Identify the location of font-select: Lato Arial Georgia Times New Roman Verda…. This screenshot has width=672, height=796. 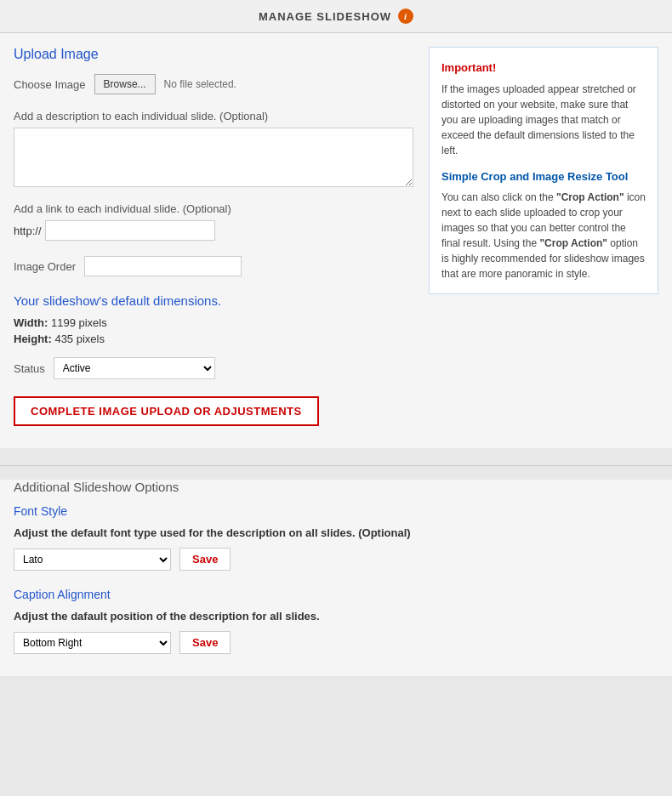
(92, 560).